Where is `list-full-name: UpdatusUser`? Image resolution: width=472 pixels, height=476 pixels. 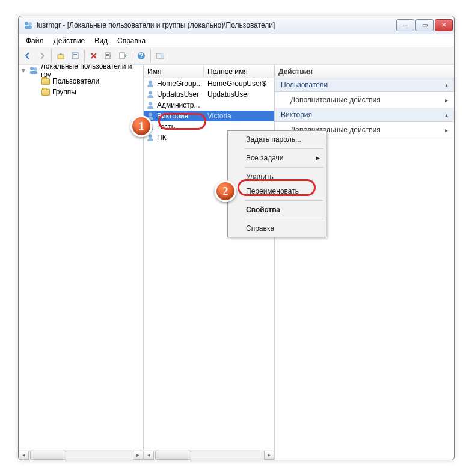 list-full-name: UpdatusUser is located at coordinates (241, 94).